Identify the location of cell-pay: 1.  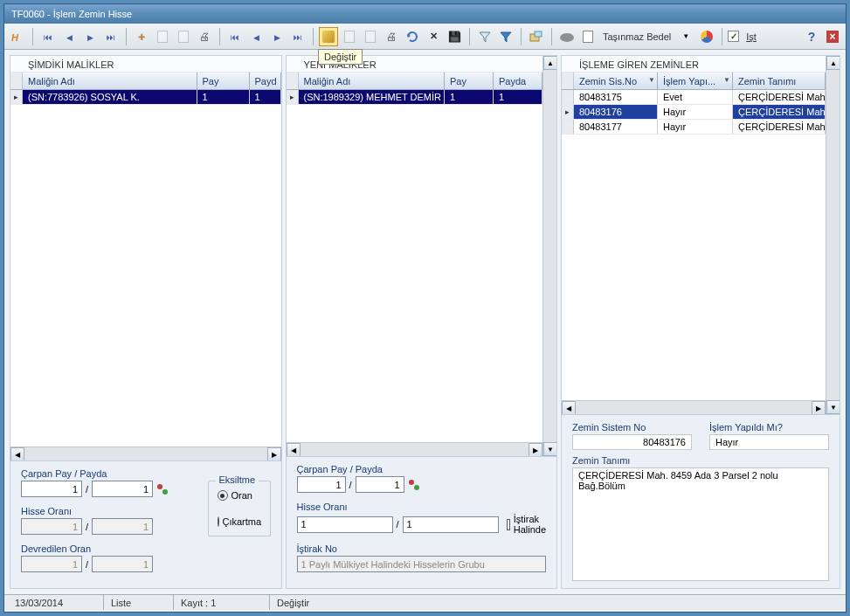
(224, 97).